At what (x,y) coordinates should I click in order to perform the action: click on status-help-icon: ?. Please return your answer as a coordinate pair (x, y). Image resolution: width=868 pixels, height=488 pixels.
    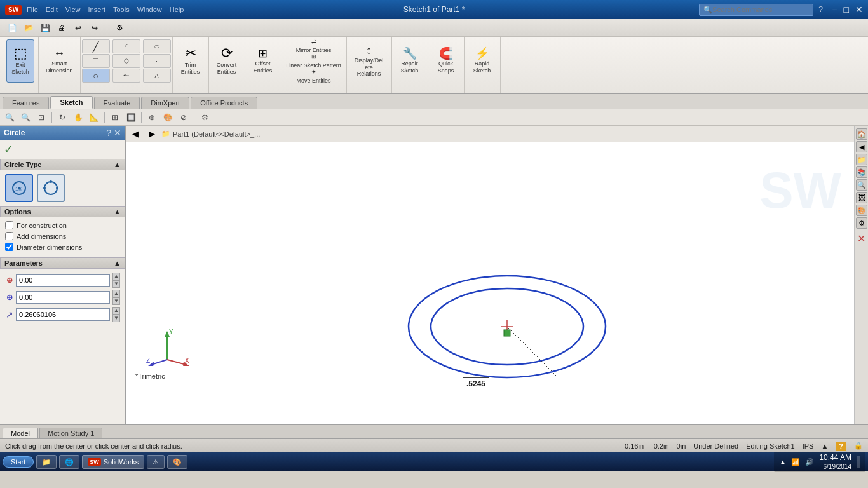
    Looking at the image, I should click on (841, 446).